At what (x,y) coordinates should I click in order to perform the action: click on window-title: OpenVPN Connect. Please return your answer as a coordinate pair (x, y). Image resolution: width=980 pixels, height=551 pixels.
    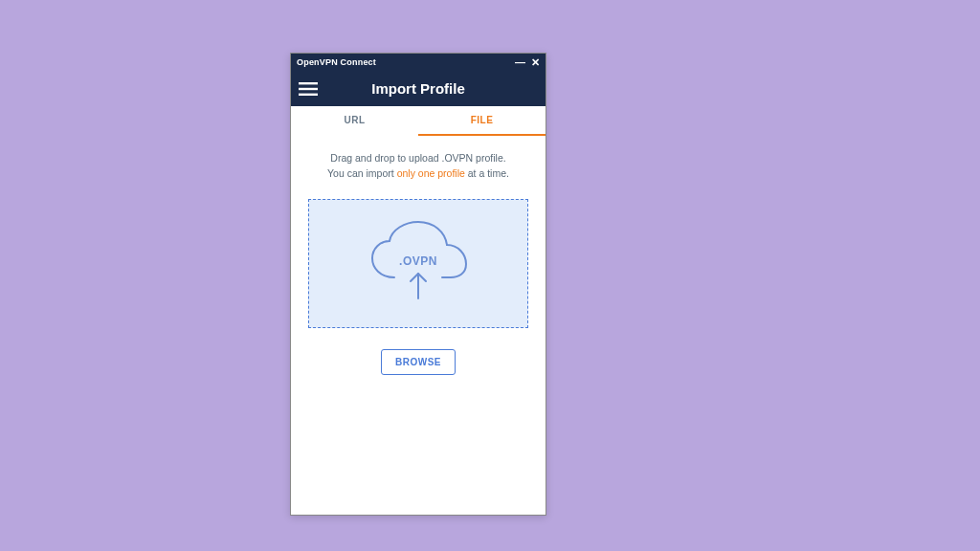
    Looking at the image, I should click on (337, 62).